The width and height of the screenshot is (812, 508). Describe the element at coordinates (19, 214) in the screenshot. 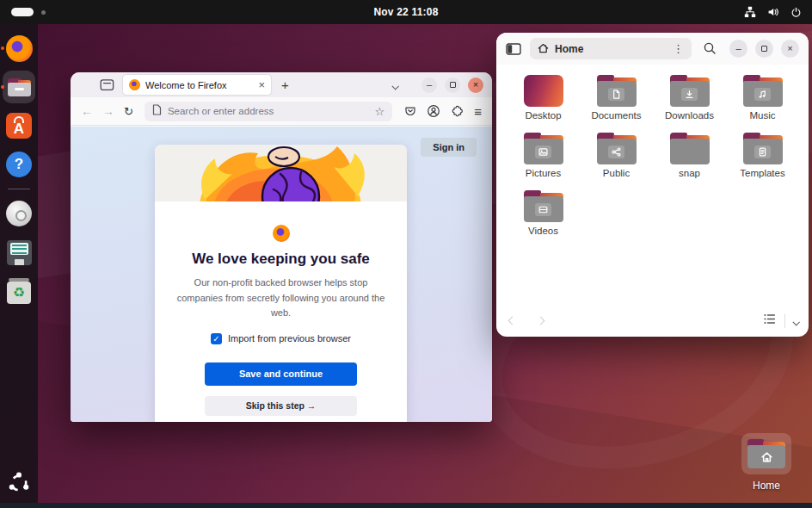

I see `cd-drive-icon` at that location.